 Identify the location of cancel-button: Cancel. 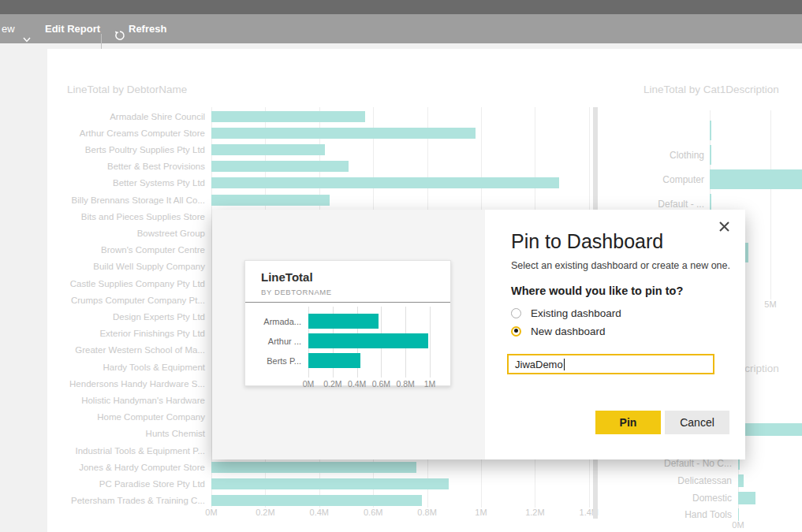
(697, 422).